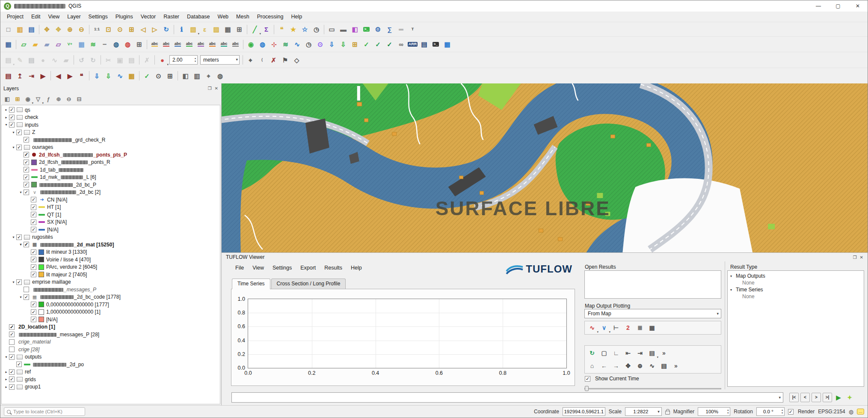 Image resolution: width=868 pixels, height=418 pixels. I want to click on layer-item-check: ▸✓check, so click(111, 118).